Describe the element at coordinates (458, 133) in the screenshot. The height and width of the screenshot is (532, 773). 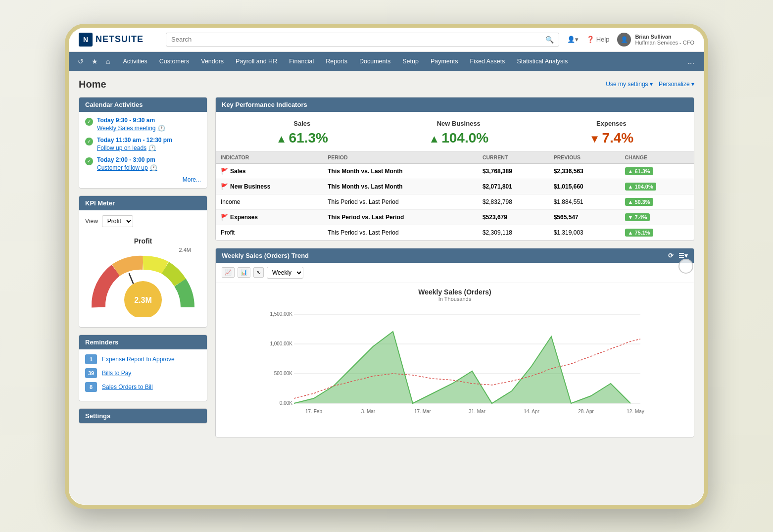
I see `kpi-sum-newbiz: New Business 104.0%` at that location.